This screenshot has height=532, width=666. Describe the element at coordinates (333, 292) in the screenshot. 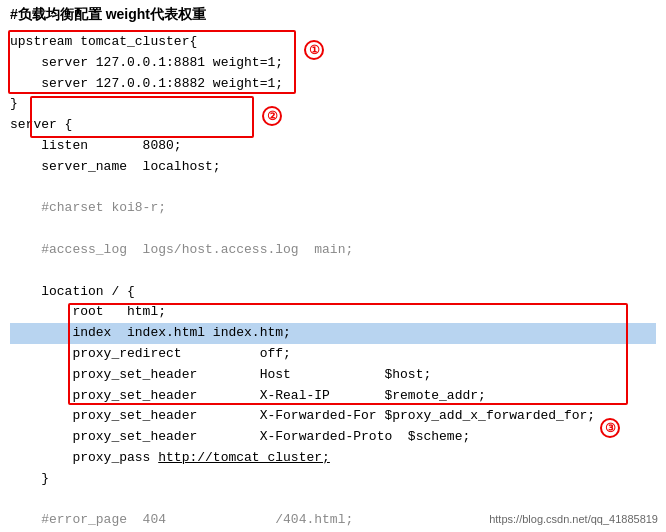

I see `code-line: location / {` at that location.